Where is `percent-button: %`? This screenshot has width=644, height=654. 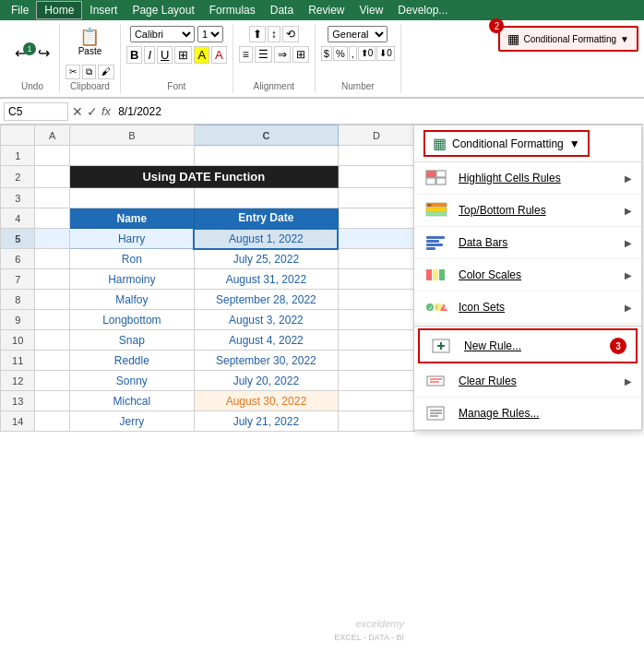 percent-button: % is located at coordinates (340, 54).